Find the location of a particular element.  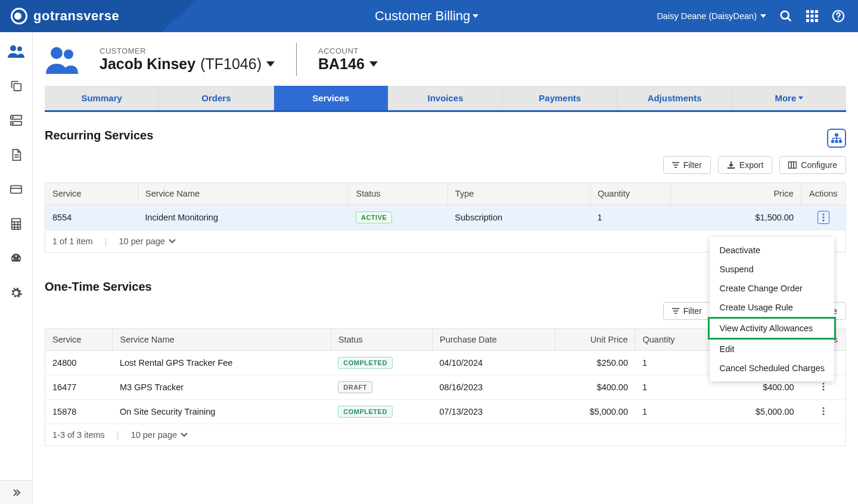

action-edit: Edit is located at coordinates (772, 349).